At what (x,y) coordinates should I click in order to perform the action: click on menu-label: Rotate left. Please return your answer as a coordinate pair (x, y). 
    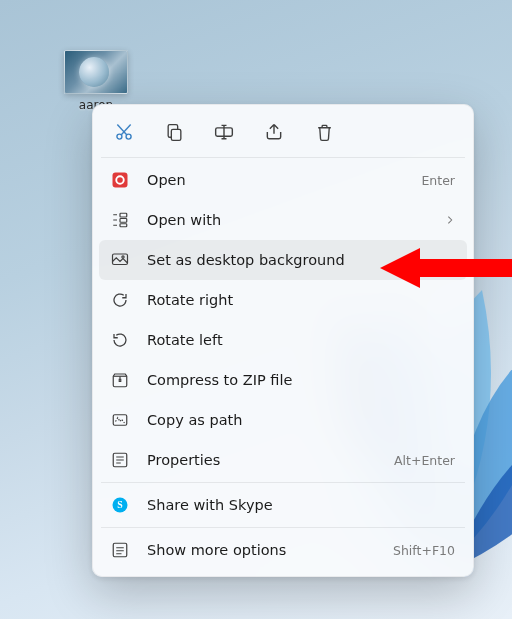
    Looking at the image, I should click on (301, 340).